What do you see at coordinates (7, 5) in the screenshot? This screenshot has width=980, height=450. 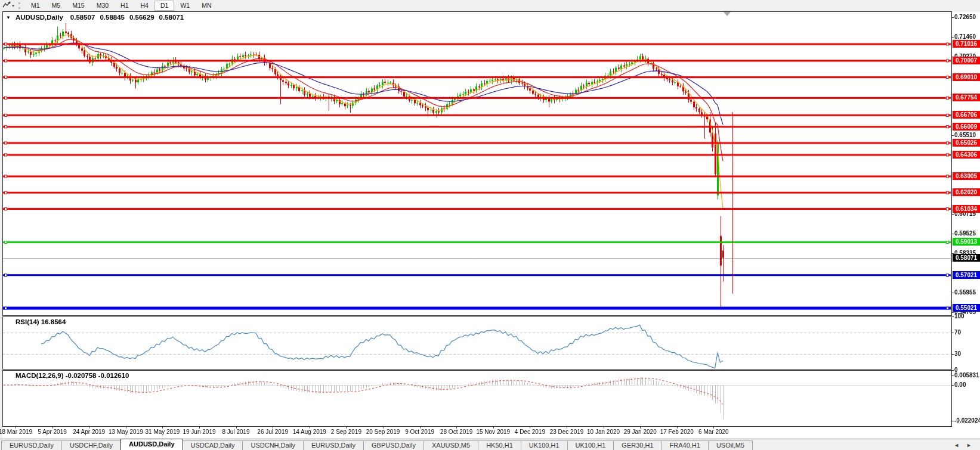 I see `chart-tool-cluster: ▾` at bounding box center [7, 5].